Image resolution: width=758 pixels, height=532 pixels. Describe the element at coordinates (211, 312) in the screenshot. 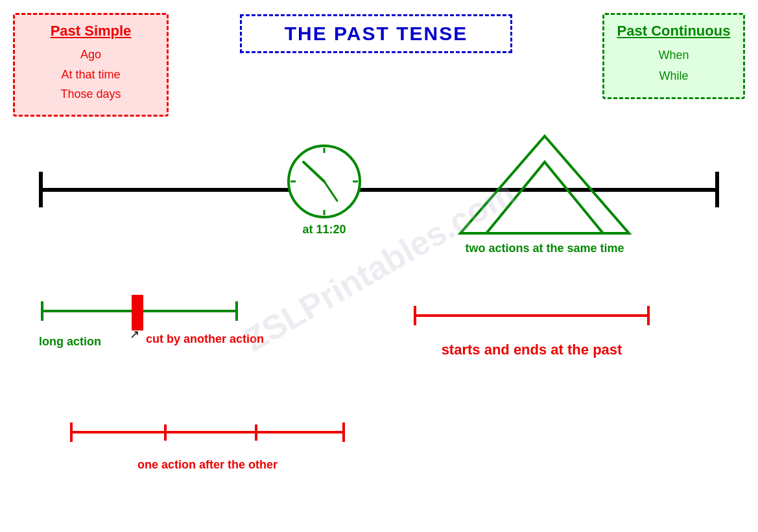

I see `long-action-container: long action ↗ cut by another action` at that location.